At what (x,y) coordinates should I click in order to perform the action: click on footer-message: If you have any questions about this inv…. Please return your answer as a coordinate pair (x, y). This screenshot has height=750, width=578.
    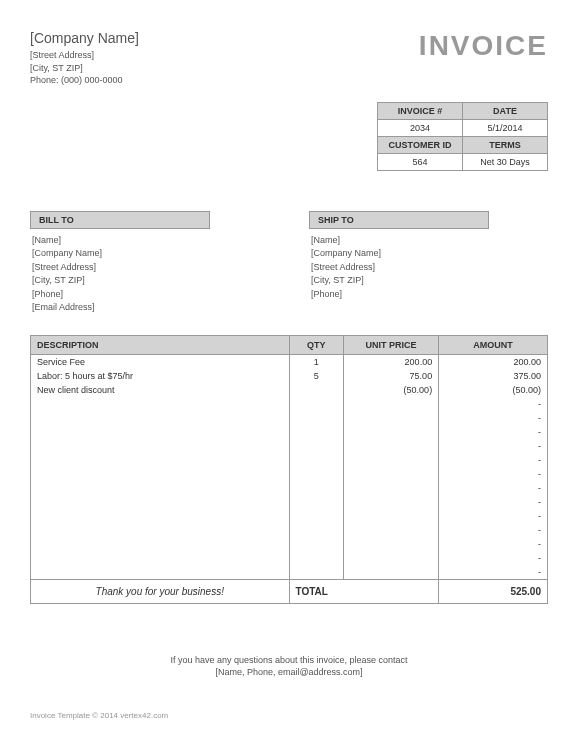
    Looking at the image, I should click on (289, 666).